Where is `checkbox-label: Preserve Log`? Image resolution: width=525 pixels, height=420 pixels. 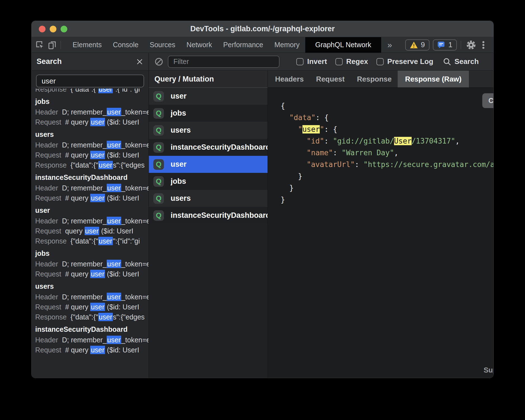
checkbox-label: Preserve Log is located at coordinates (411, 61).